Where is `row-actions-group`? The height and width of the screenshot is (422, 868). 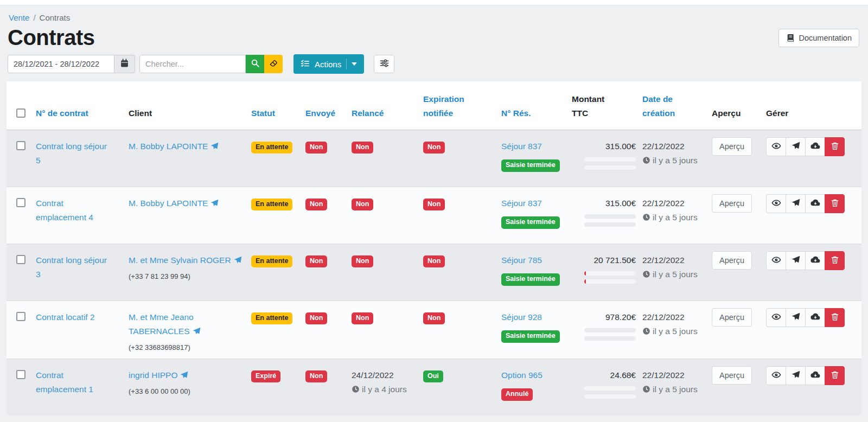 row-actions-group is located at coordinates (805, 146).